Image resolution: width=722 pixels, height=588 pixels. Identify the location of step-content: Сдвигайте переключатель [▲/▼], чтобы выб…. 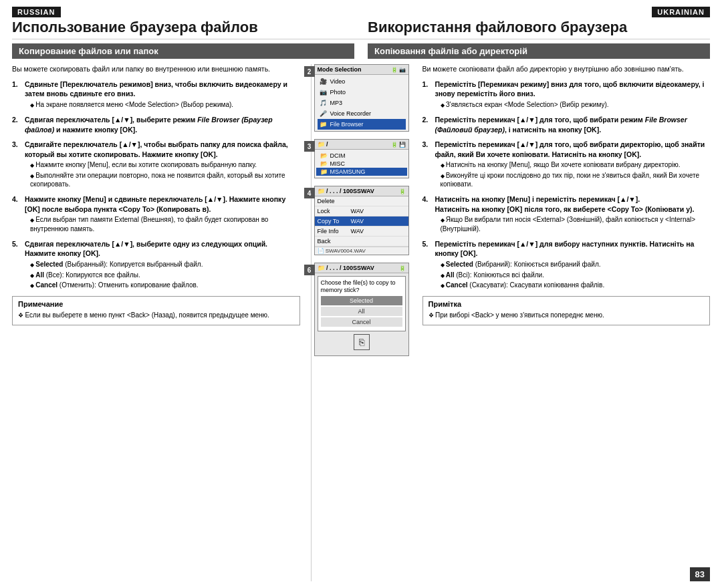
(162, 164).